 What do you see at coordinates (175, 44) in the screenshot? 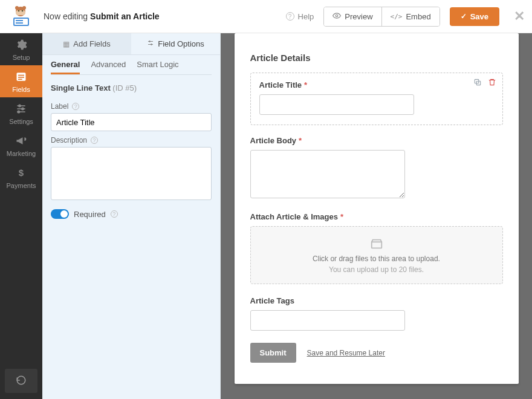
I see `tab-field-options: Field Options` at bounding box center [175, 44].